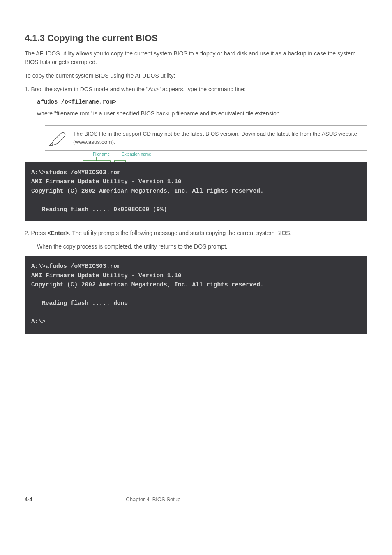 The image size is (392, 555). Describe the element at coordinates (196, 276) in the screenshot. I see `term2-line2: AMI Firmware Update Utility - Version 1.…` at that location.